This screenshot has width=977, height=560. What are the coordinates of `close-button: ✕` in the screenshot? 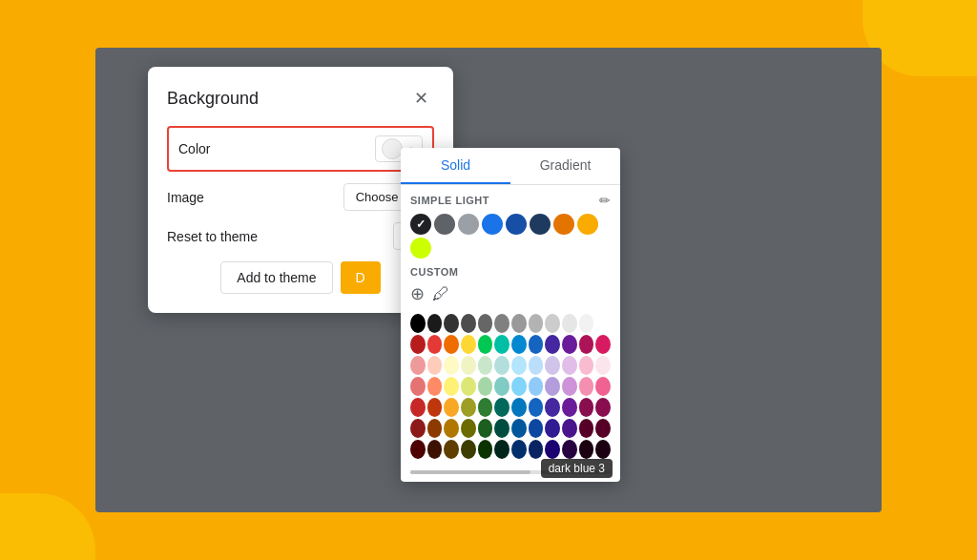 It's located at (422, 98).